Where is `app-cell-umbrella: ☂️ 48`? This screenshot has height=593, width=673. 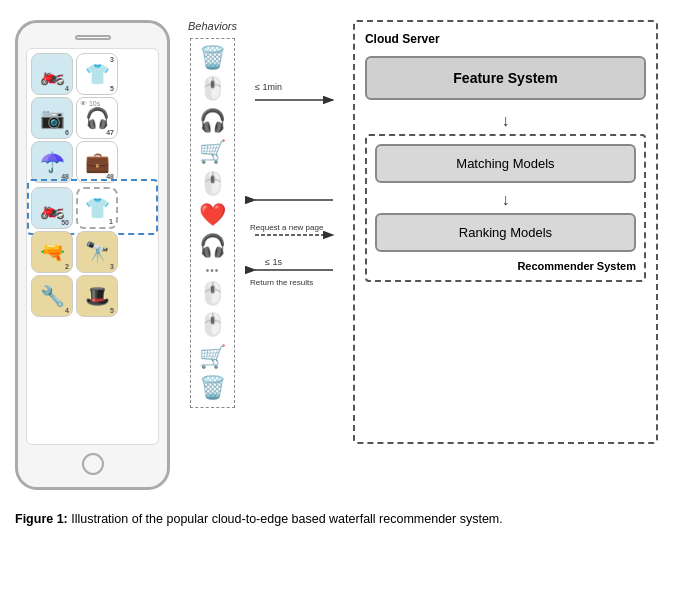
app-cell-umbrella: ☂️ 48 is located at coordinates (52, 162).